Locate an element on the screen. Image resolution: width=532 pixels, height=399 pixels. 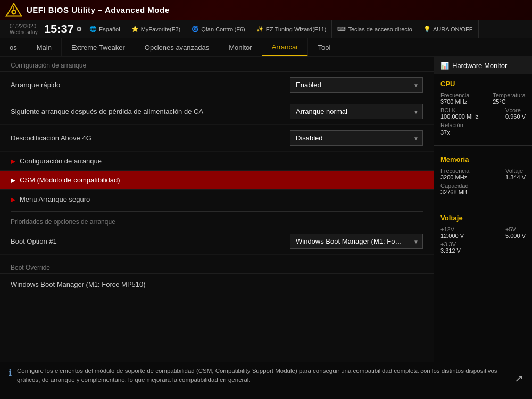
star-icon: ⭐ is located at coordinates (135, 29).